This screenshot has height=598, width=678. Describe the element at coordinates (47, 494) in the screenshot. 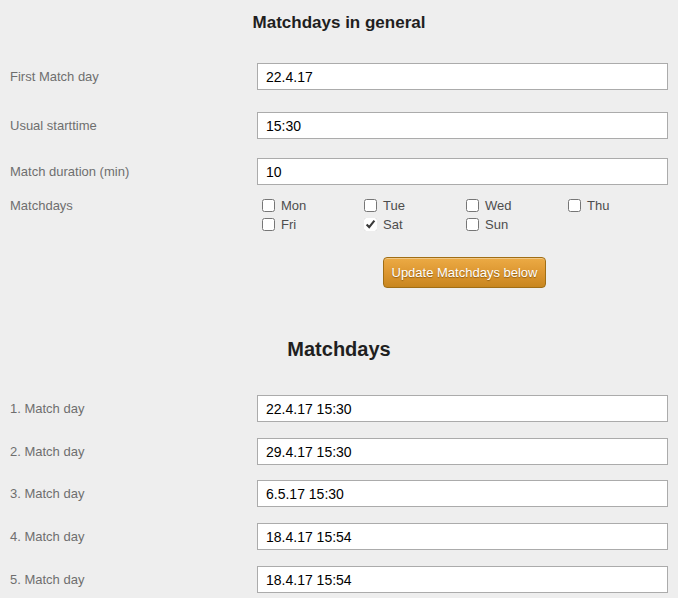

I see `match-day-3-label: 3. Match day` at that location.